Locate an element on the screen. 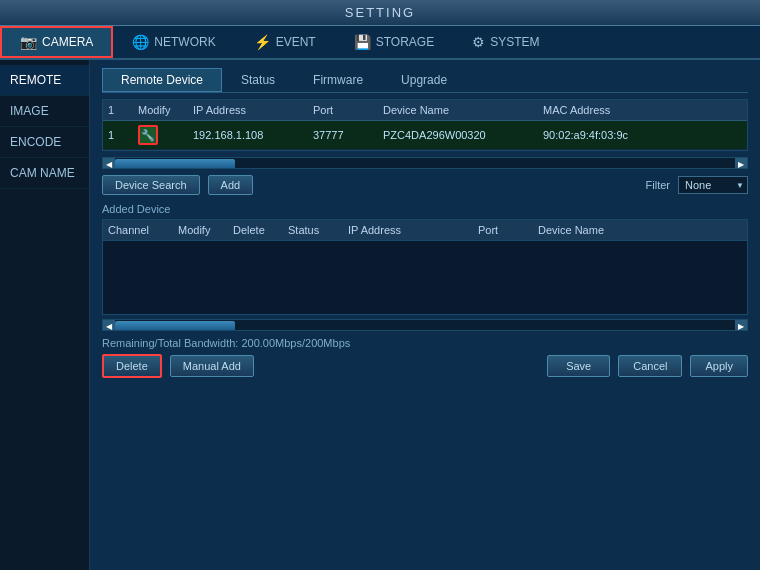  filter-select-wrapper: None IPC DVR NVR is located at coordinates (713, 185).